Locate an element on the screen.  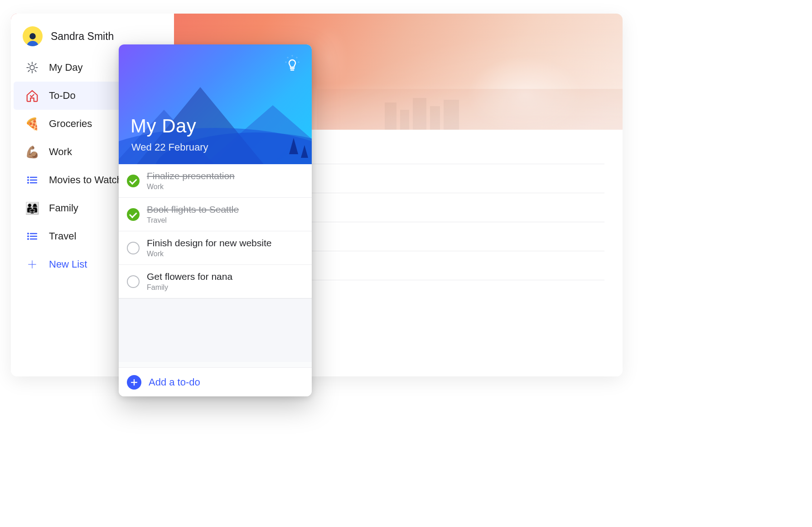
task-list-name: Travel is located at coordinates (193, 220).